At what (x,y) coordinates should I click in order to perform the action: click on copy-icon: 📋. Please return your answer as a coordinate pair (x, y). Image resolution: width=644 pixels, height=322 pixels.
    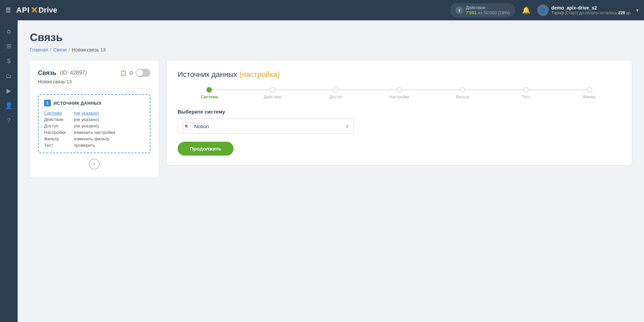
    Looking at the image, I should click on (123, 73).